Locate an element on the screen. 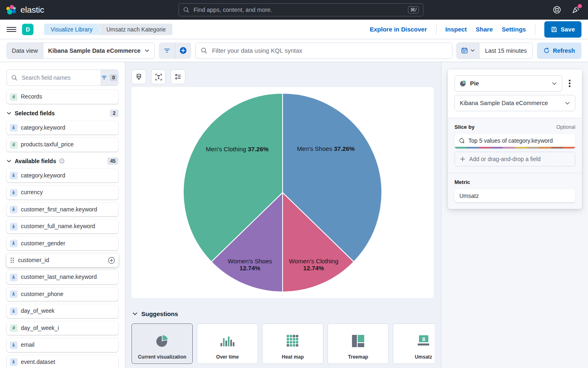 The height and width of the screenshot is (368, 588). search-shortcut-badge: ⌘/ is located at coordinates (413, 10).